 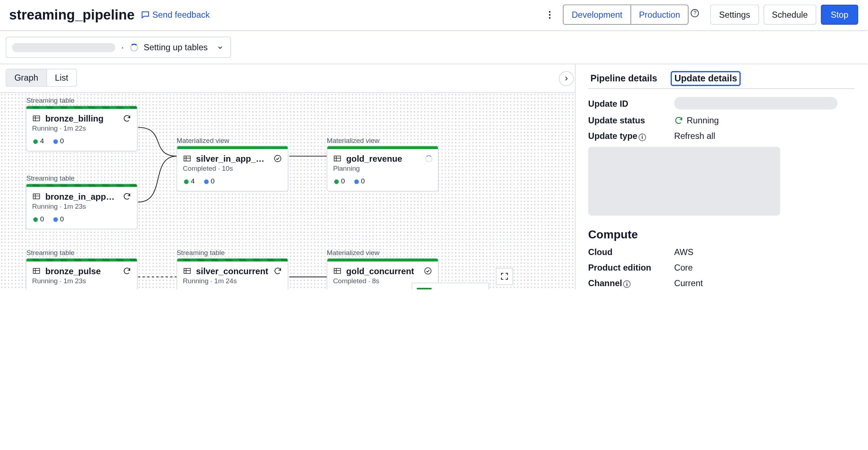 I want to click on chat-icon, so click(x=145, y=14).